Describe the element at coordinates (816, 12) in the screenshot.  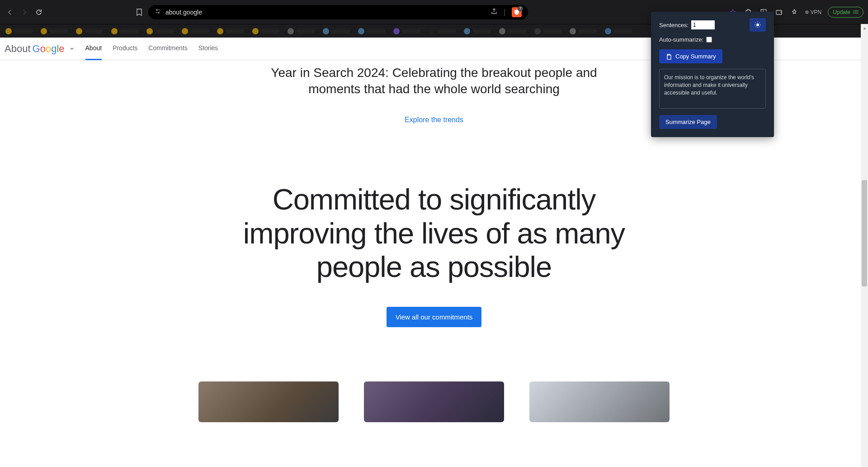
I see `vpn-label: VPN` at that location.